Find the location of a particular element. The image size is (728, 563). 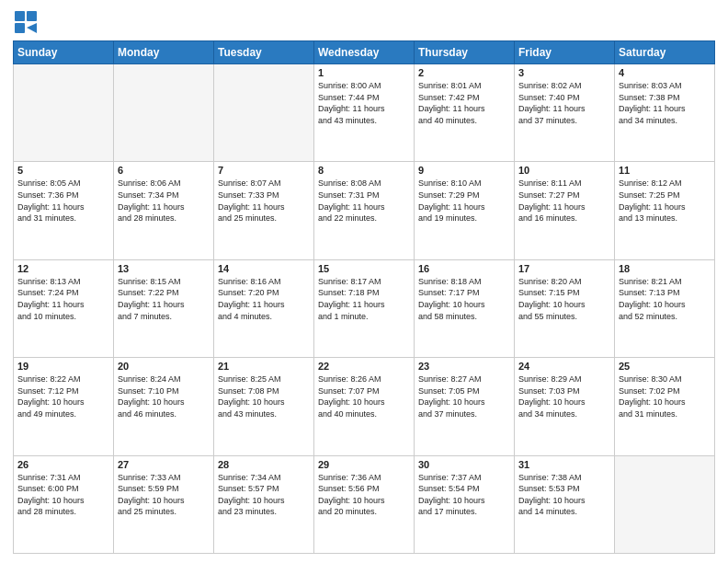

calendar-cell: 16Sunrise: 8:18 AM Sunset: 7:17 PM Dayli… is located at coordinates (465, 308).